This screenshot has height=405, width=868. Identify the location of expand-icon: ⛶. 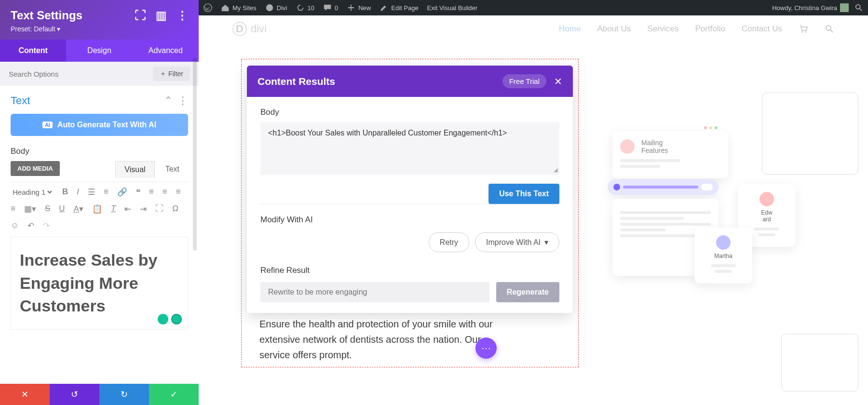
(140, 15).